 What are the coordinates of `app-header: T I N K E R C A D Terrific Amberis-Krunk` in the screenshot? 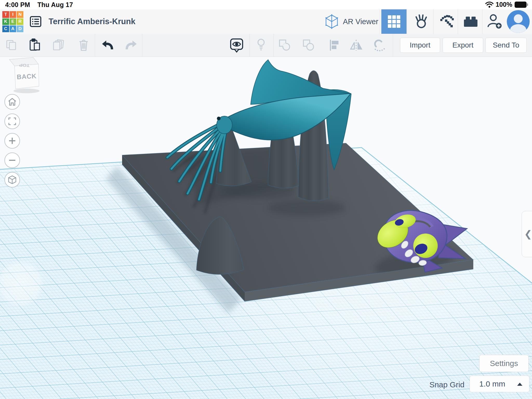 It's located at (266, 22).